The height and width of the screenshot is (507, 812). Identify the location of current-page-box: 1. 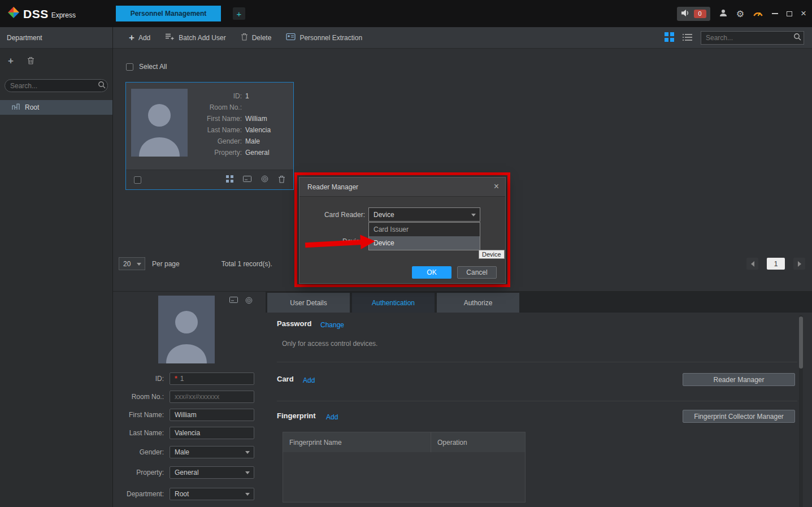
(776, 263).